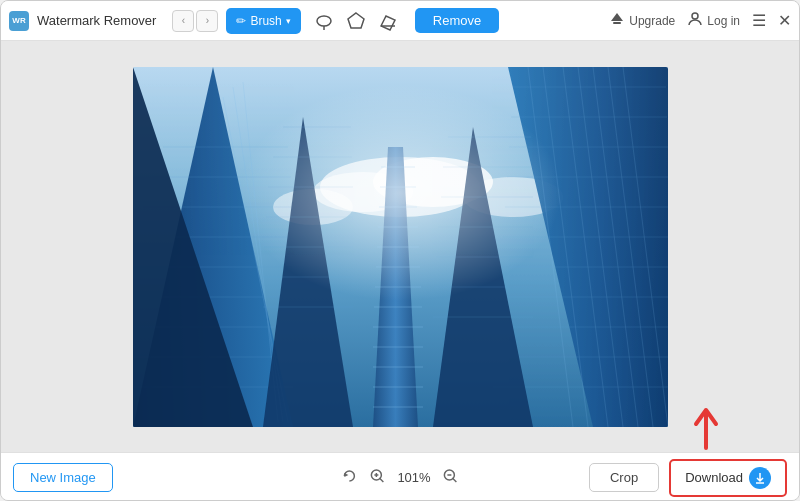 This screenshot has width=800, height=501. Describe the element at coordinates (19, 21) in the screenshot. I see `app-logo: WR` at that location.